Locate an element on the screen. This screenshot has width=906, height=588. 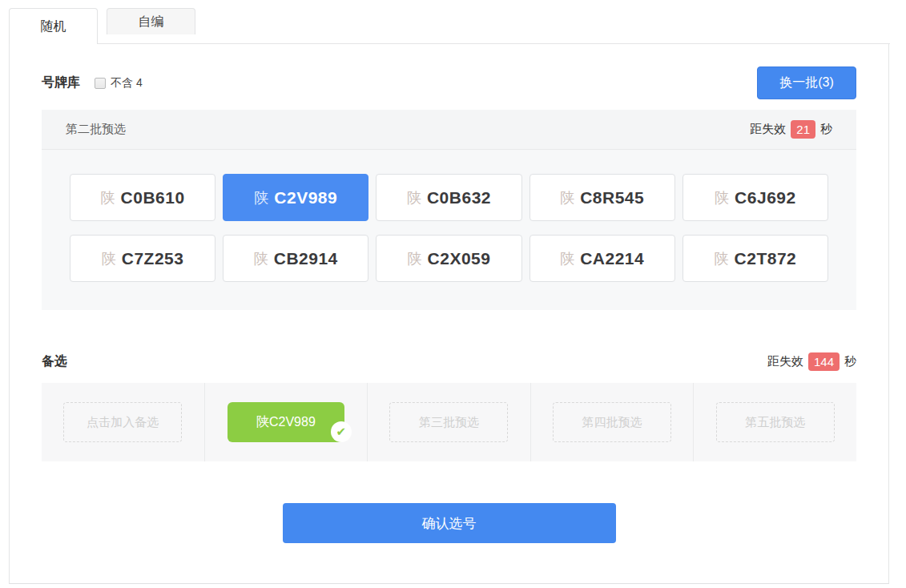
alternatives-header: 备选 距失效 144 秒 is located at coordinates (449, 362).